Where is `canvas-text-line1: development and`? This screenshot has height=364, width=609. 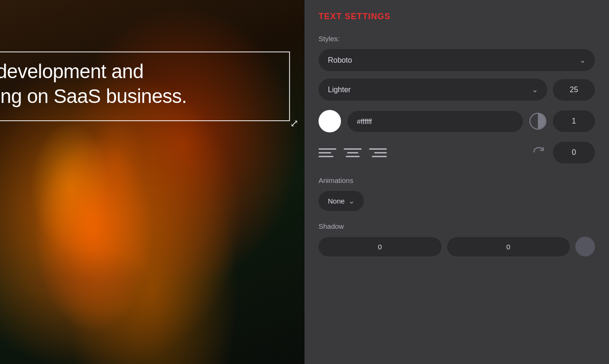 canvas-text-line1: development and is located at coordinates (140, 72).